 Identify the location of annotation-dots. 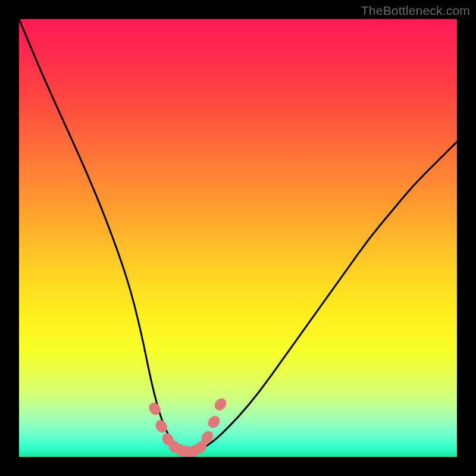
(187, 426).